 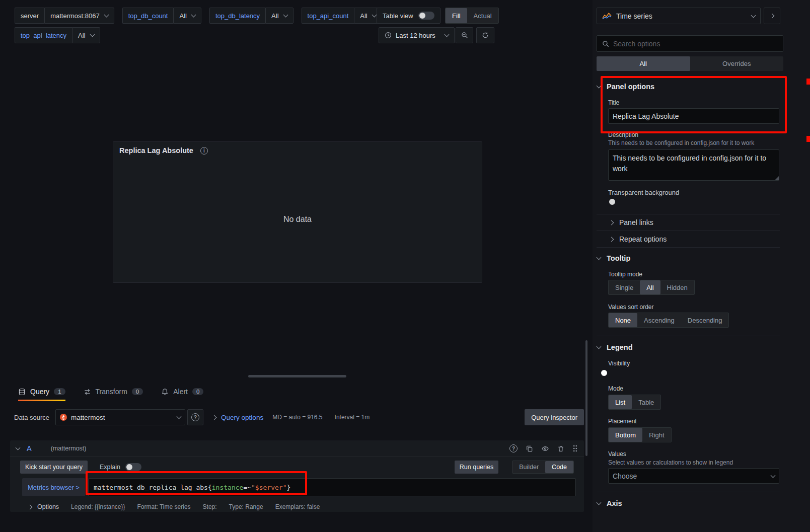 What do you see at coordinates (111, 393) in the screenshot?
I see `editor-tabs: Query 1 Transform 0 Alert 0` at bounding box center [111, 393].